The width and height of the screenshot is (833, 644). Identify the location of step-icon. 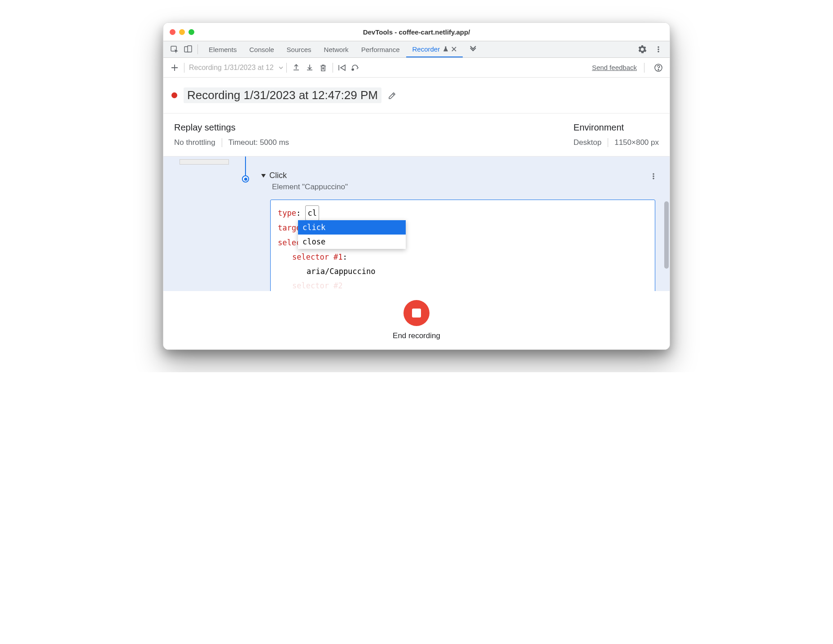
(356, 68).